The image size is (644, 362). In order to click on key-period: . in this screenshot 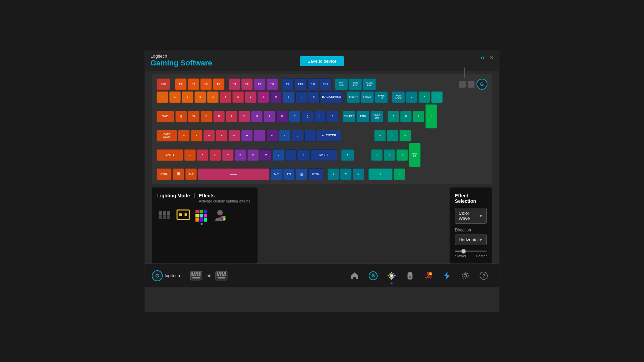, I will do `click(291, 155)`.